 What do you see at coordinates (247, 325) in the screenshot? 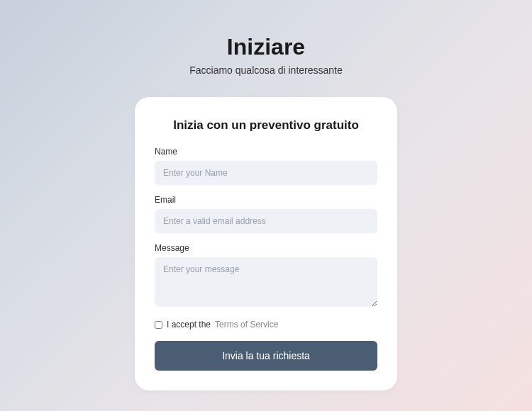
I see `terms-link: Terms of Service` at bounding box center [247, 325].